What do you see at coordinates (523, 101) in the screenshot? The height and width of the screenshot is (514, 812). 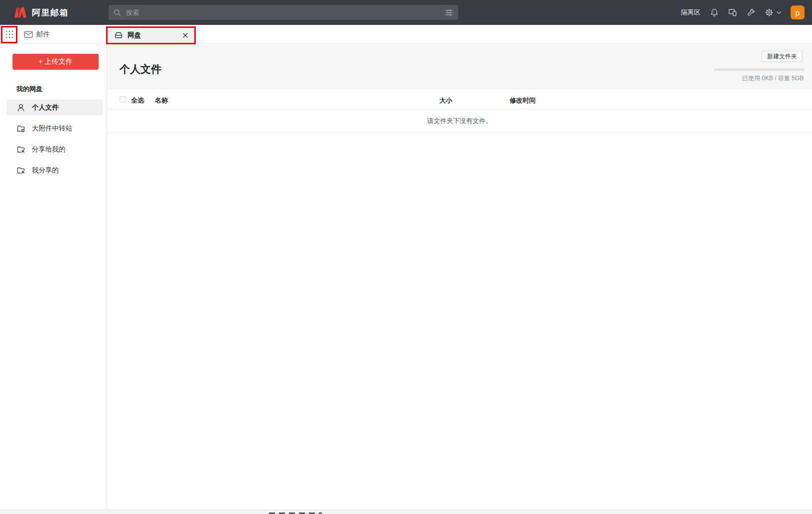 I see `column-header-modified: 修改时间` at bounding box center [523, 101].